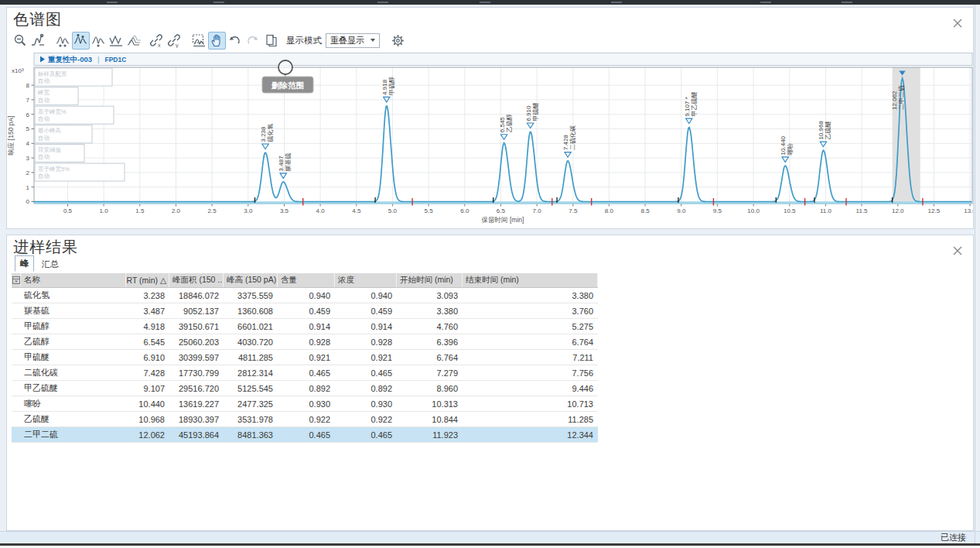  I want to click on table-row: 甲乙硫醚9.10729516.7205125.5450.8920.8928.96…, so click(305, 389).